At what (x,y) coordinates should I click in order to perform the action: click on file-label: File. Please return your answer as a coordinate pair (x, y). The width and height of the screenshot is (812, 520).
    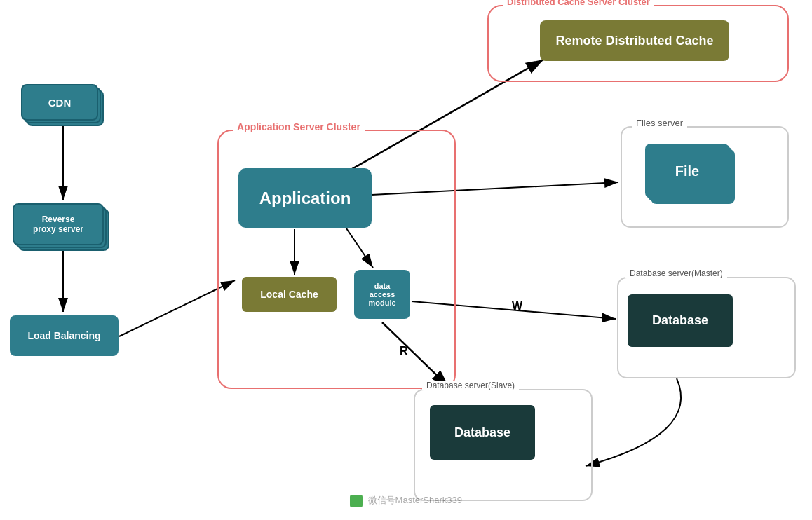
    Looking at the image, I should click on (687, 171).